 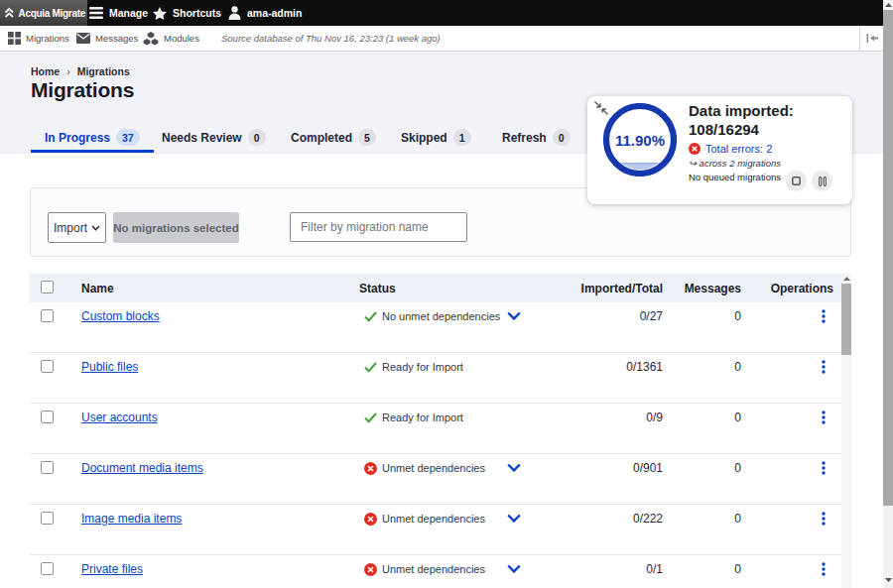 What do you see at coordinates (77, 138) in the screenshot?
I see `tab-label: In Progress` at bounding box center [77, 138].